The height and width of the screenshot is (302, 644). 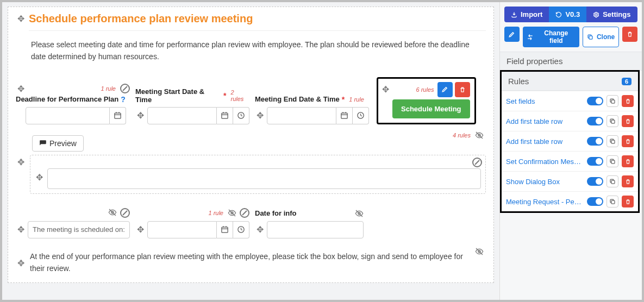 I want to click on meeting-text-input: The meeting is scheduled on:, so click(x=79, y=230).